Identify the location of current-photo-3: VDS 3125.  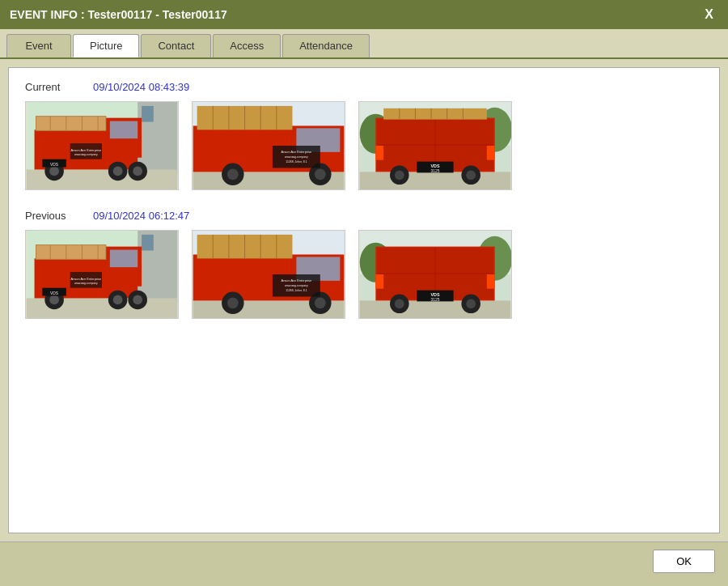
(435, 146).